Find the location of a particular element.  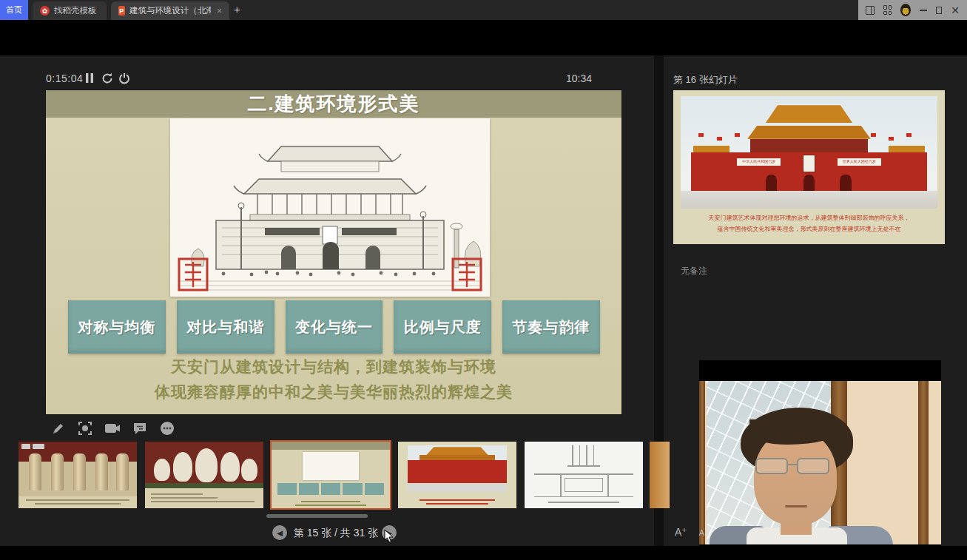

font-increase-button: A⁺ is located at coordinates (681, 532).